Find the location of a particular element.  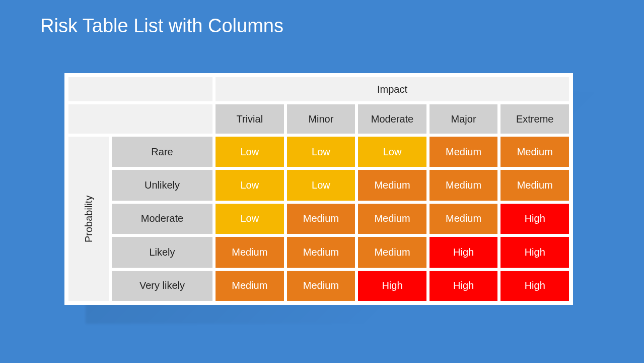

risk-cell-3-3: High is located at coordinates (464, 252).